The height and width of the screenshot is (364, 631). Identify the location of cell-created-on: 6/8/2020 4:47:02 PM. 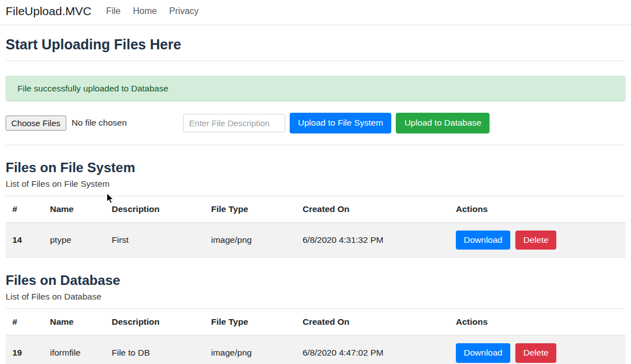
(373, 350).